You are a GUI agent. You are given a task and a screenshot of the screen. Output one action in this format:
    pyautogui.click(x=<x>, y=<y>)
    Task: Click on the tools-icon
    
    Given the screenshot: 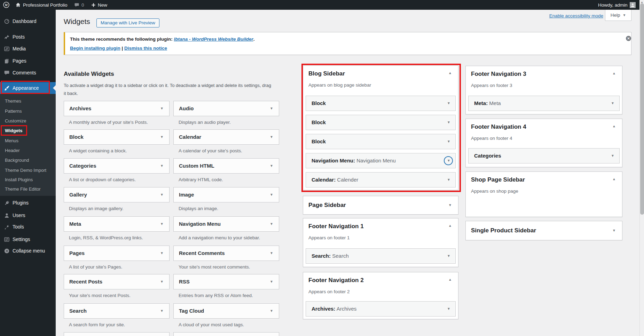 What is the action you would take?
    pyautogui.click(x=7, y=227)
    